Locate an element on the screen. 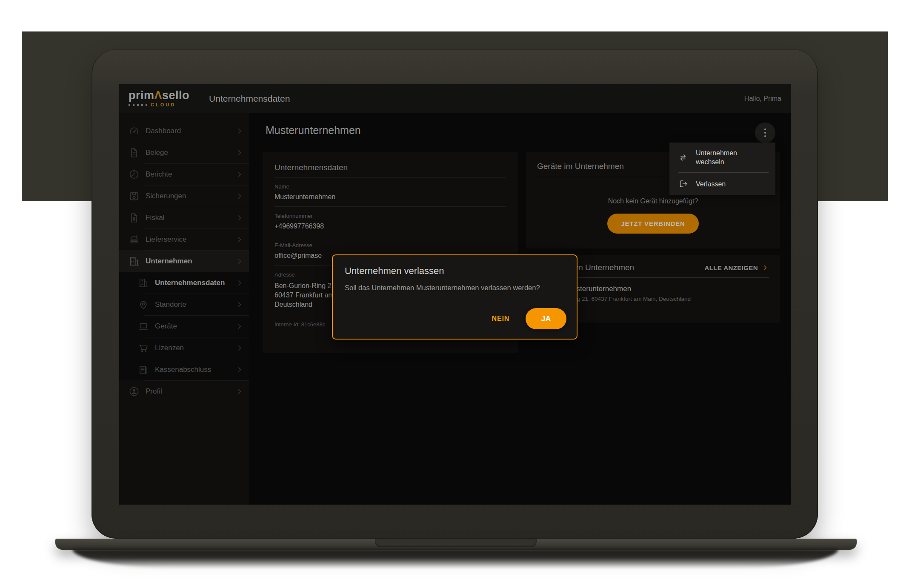  leave-company-dialog: Unternehmen verlassen Soll das Unternehm… is located at coordinates (455, 297).